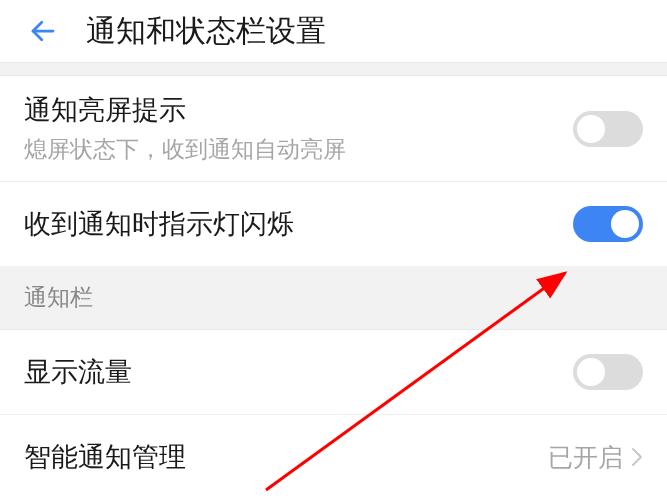  What do you see at coordinates (298, 150) in the screenshot?
I see `row-subtitle: 熄屏状态下，收到通知自动亮屏` at bounding box center [298, 150].